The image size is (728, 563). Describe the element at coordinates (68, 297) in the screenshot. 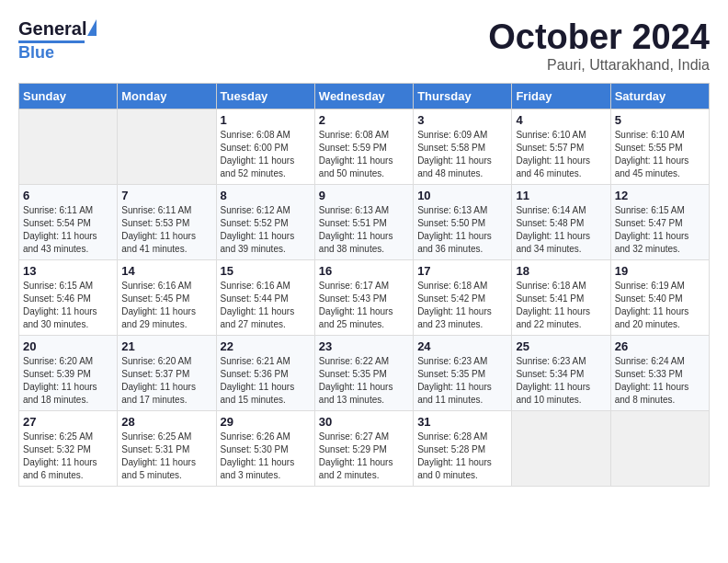

I see `calendar-cell: 13Sunrise: 6:15 AM Sunset: 5:46 PM Dayli…` at that location.